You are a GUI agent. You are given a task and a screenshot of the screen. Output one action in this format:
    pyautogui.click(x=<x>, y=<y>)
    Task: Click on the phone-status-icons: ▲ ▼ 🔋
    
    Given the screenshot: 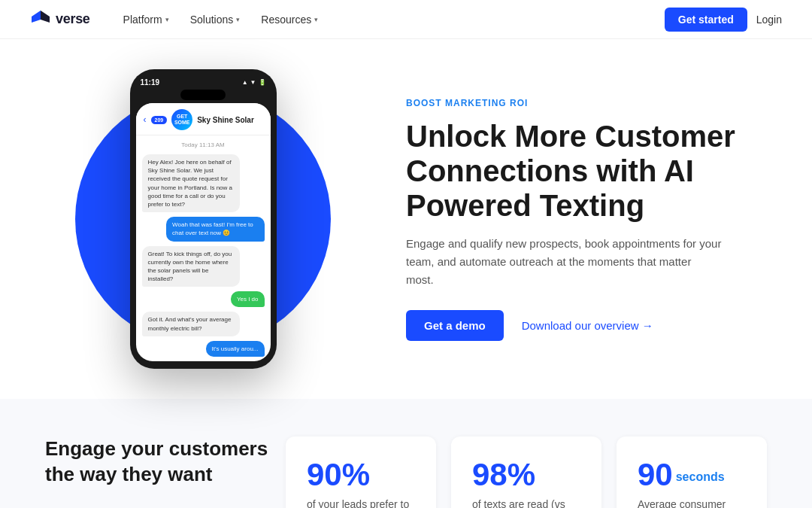 What is the action you would take?
    pyautogui.click(x=254, y=83)
    